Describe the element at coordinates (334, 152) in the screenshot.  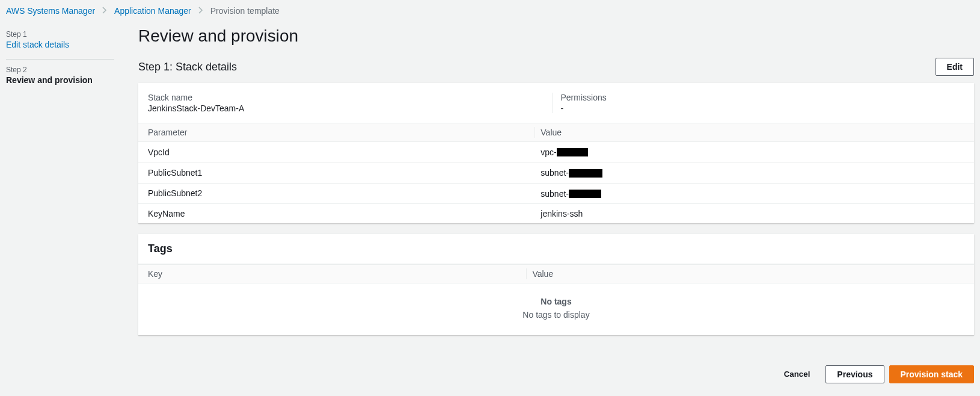
I see `param-name: VpcId` at that location.